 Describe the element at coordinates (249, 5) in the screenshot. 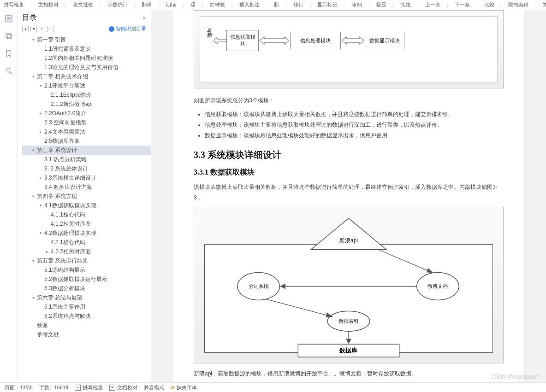

I see `toolbar-item: 插入批注` at that location.